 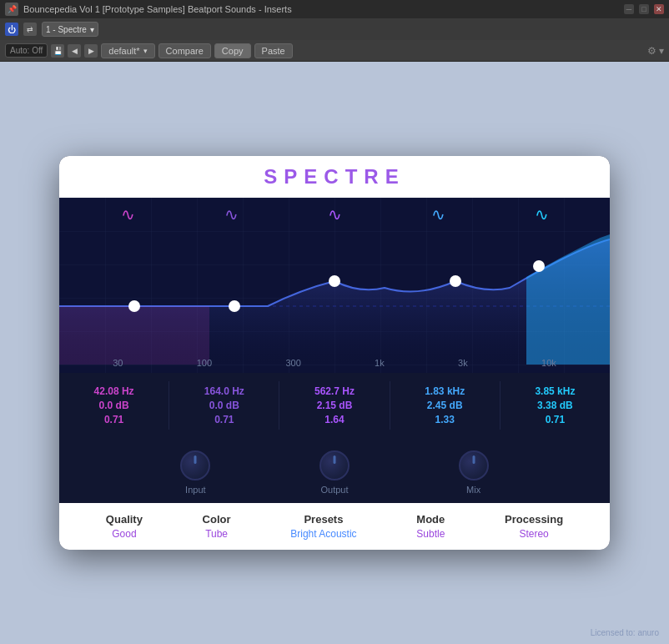 What do you see at coordinates (114, 405) in the screenshot?
I see `band1-params: 42.08 Hz 0.0 dB 0.71` at bounding box center [114, 405].